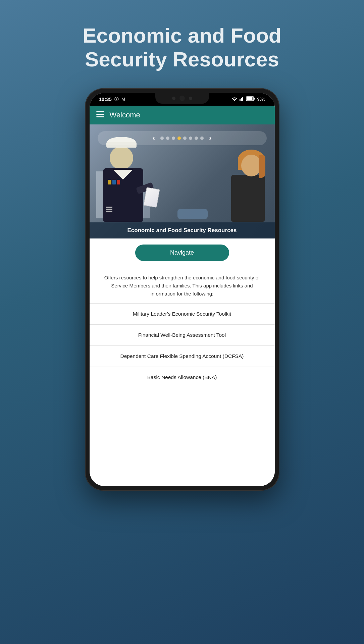  Describe the element at coordinates (182, 285) in the screenshot. I see `description-text: Offers resources to help strengthen the …` at that location.